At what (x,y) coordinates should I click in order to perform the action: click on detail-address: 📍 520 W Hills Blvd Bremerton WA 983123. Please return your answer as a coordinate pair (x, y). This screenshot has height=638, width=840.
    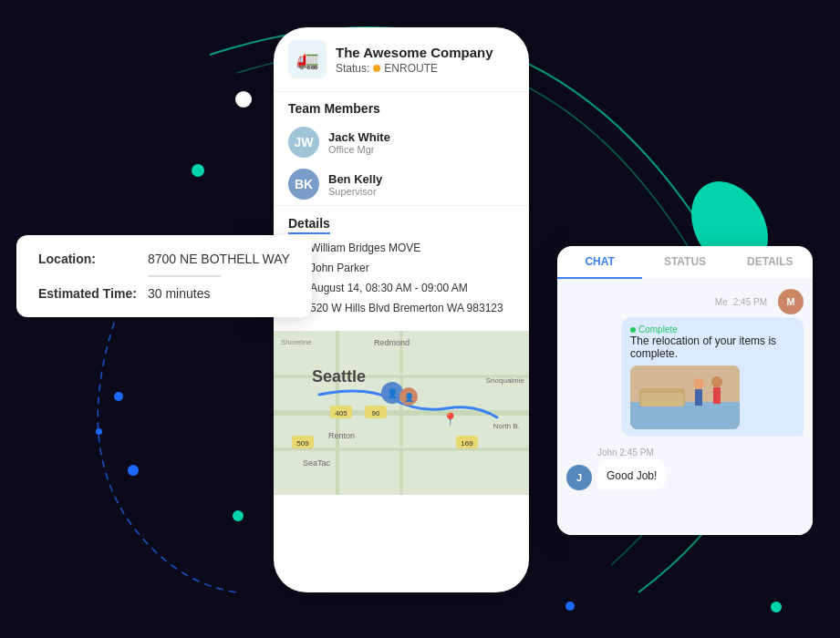
    Looking at the image, I should click on (401, 308).